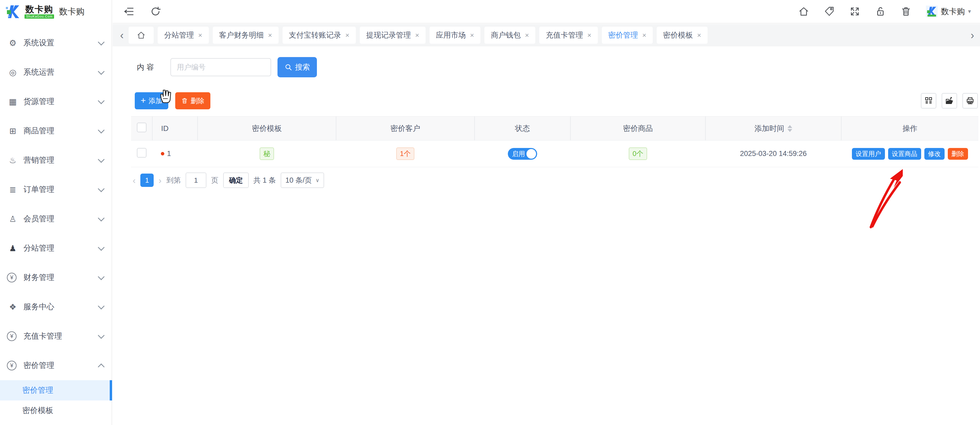 The image size is (980, 425). Describe the element at coordinates (555, 154) in the screenshot. I see `table-row: 1 秘 1个 启用 0个 2025-03-20 14:59:26` at that location.